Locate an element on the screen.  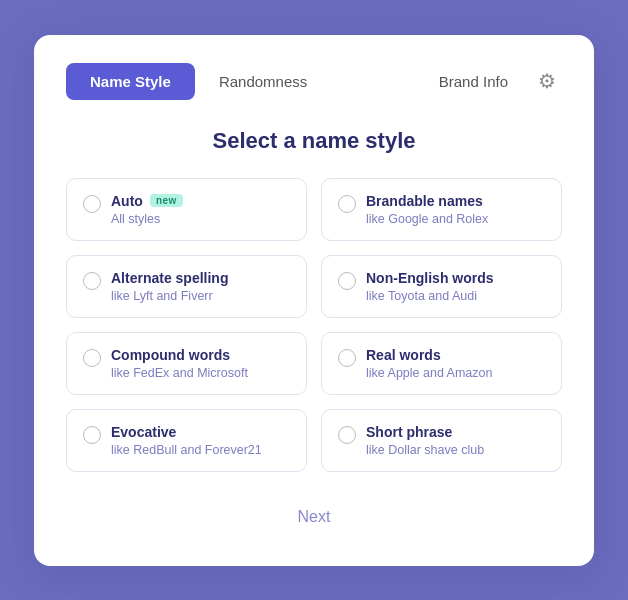
page-title: Select a name style is located at coordinates (314, 141).